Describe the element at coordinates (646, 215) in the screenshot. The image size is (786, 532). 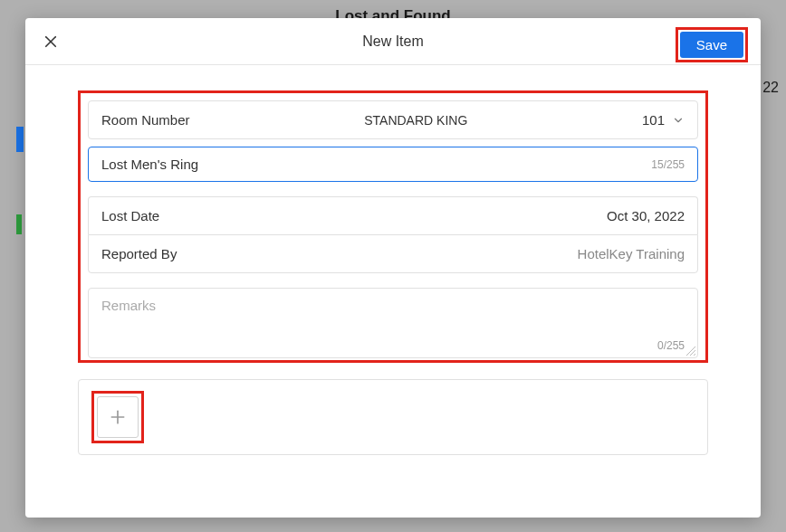
I see `lost-date-value: Oct 30, 2022` at that location.